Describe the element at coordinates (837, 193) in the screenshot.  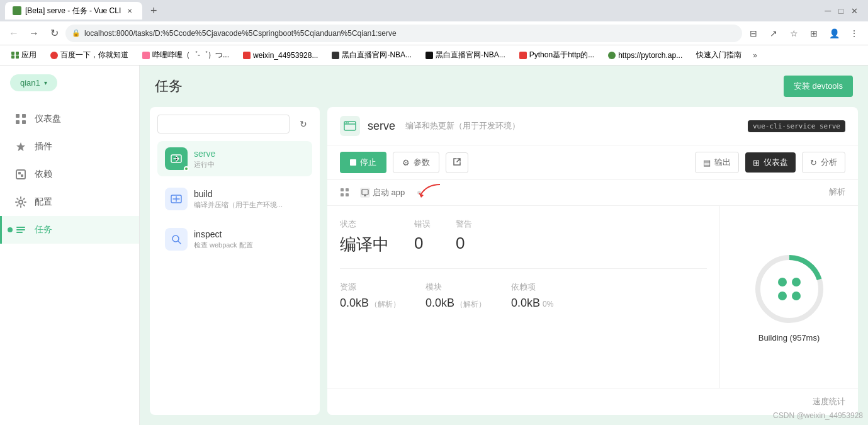
I see `sub-nav-analyze: 解析` at that location.